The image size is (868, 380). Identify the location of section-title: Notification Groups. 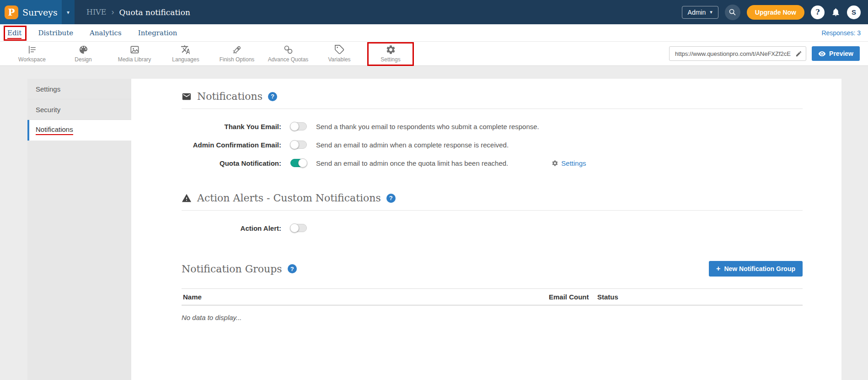
(232, 269).